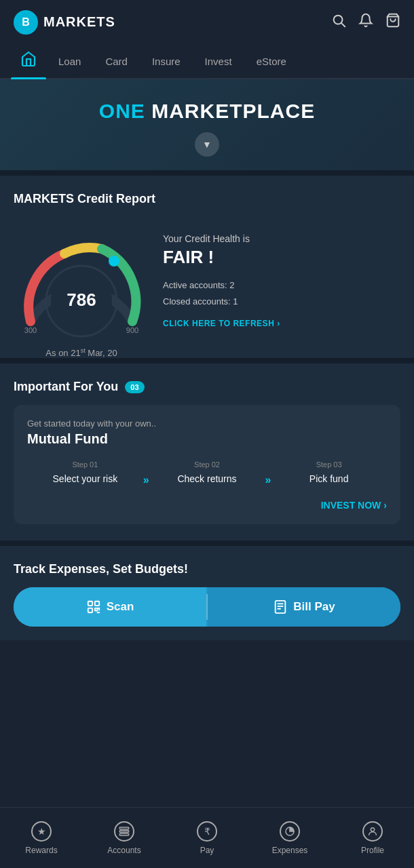 This screenshot has width=414, height=868. I want to click on nav-tab-invest: Invest, so click(219, 61).